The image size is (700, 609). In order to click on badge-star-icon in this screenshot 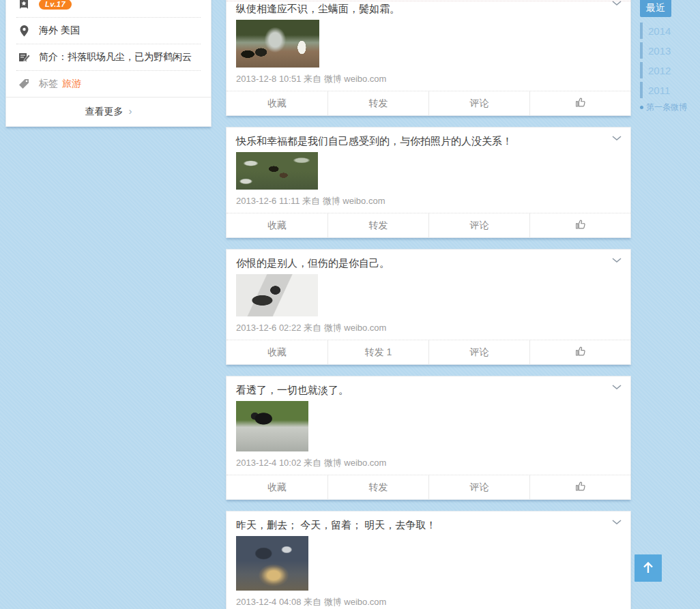, I will do `click(24, 5)`.